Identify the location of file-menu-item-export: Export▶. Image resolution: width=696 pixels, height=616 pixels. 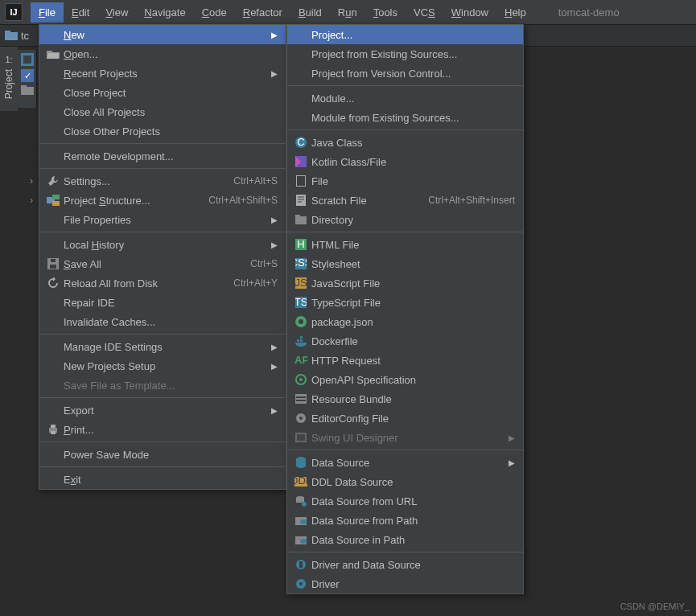
(163, 410).